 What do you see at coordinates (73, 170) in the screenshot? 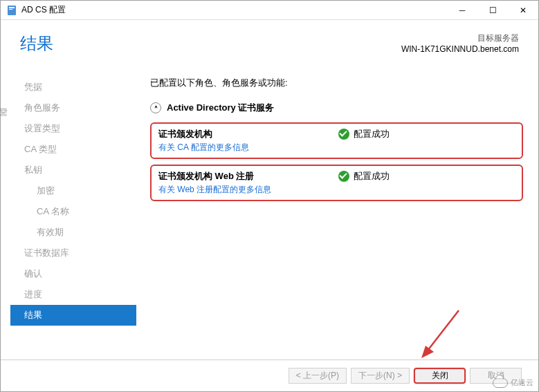
I see `sidebar-item-private-key: 私钥` at bounding box center [73, 170].